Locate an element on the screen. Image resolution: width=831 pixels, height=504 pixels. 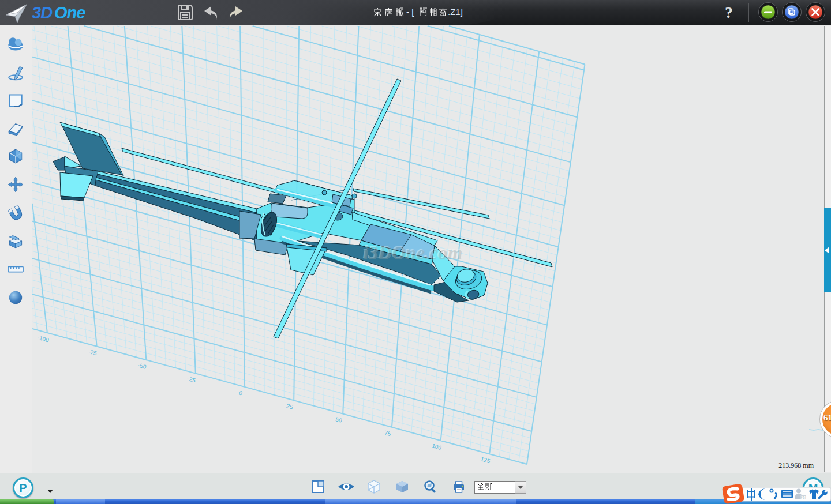
svg-text: 125 is located at coordinates (486, 460).